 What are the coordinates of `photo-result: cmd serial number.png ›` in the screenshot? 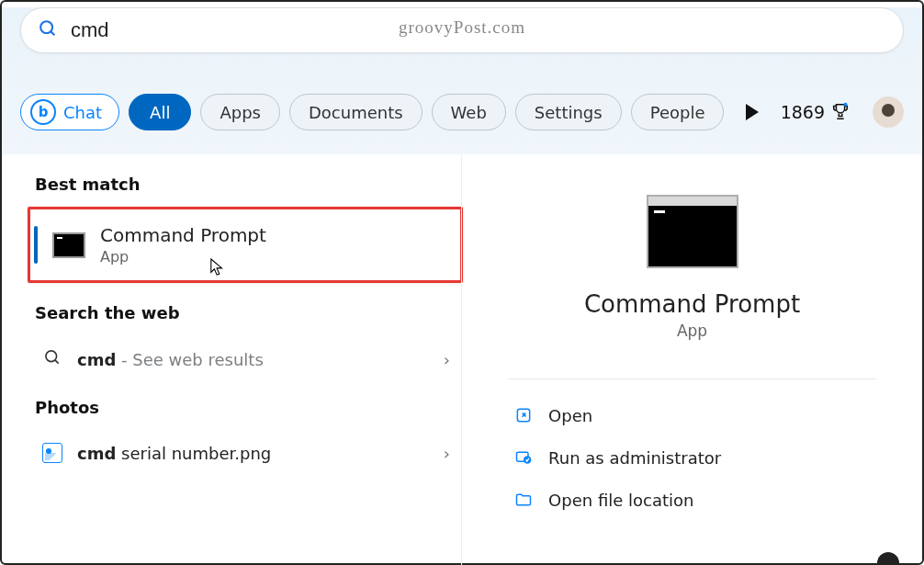 It's located at (245, 453).